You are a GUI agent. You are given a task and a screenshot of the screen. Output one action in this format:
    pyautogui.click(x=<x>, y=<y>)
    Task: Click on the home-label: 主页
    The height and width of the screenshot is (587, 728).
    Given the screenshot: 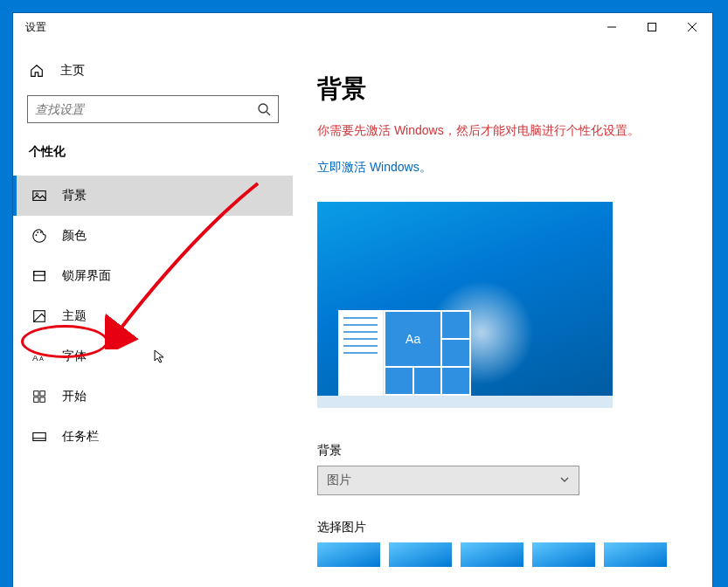 What is the action you would take?
    pyautogui.click(x=73, y=71)
    